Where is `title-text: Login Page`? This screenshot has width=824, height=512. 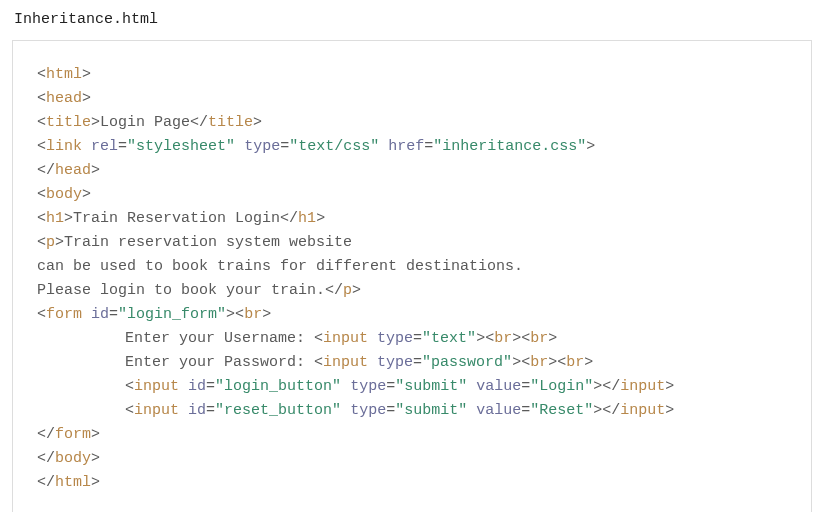 title-text: Login Page is located at coordinates (145, 122).